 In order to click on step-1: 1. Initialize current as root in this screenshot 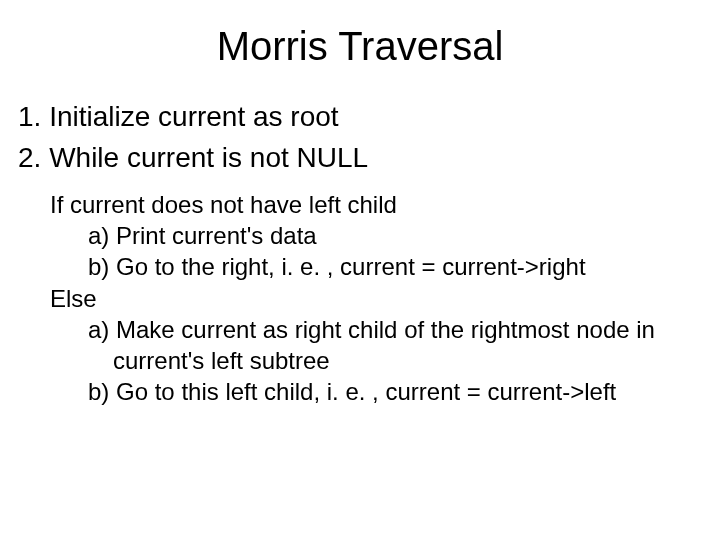, I will do `click(360, 116)`.